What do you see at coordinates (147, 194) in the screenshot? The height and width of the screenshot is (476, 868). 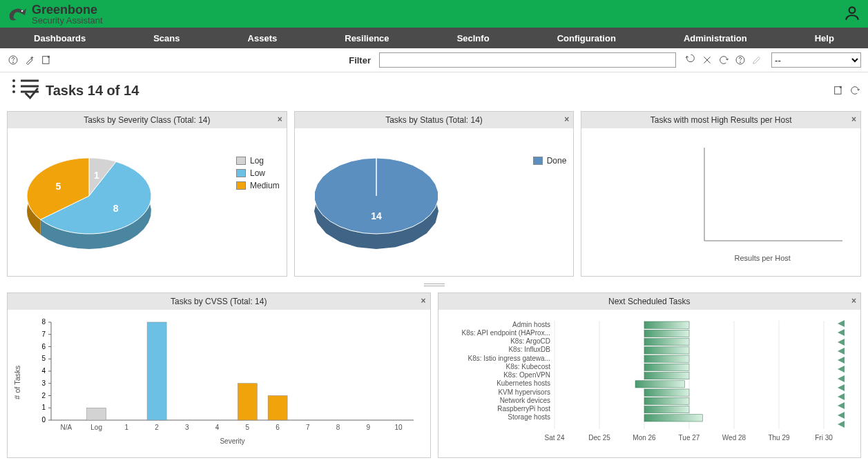 I see `panel-severity-class: Tasks by Severity Class (Total: 14)× 185…` at bounding box center [147, 194].